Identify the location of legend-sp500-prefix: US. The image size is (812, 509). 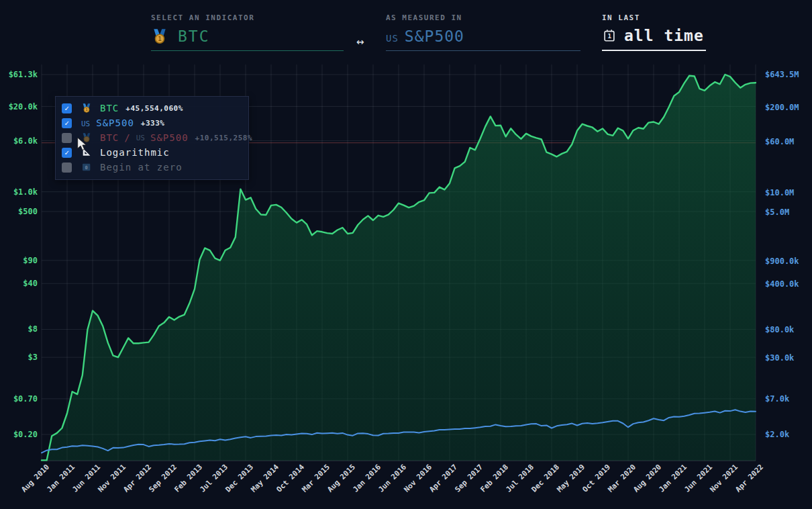
(86, 124).